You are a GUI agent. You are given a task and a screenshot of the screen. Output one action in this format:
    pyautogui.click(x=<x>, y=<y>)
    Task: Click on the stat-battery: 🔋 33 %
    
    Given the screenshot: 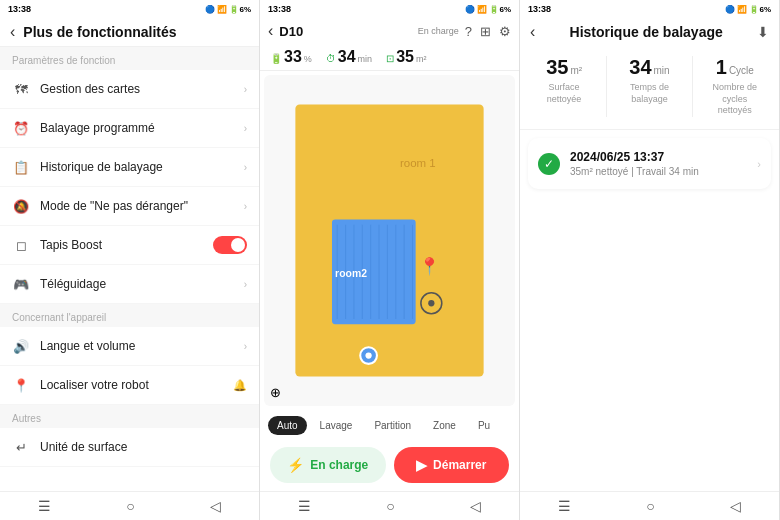 What is the action you would take?
    pyautogui.click(x=291, y=57)
    